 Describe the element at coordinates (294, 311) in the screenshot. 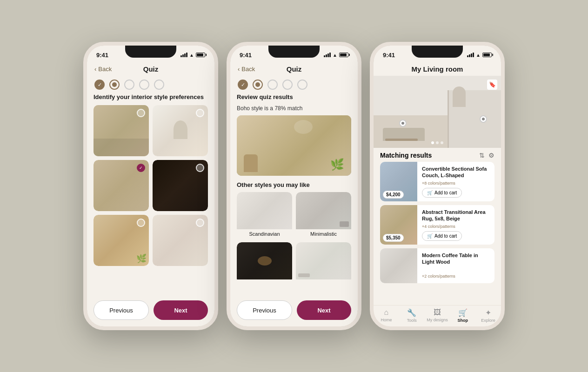

I see `bottom-buttons-2: Previous Next` at that location.